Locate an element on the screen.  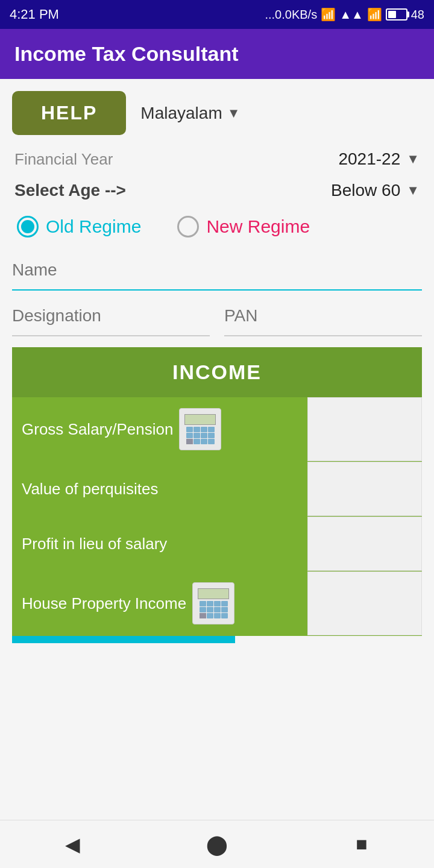
bottom-nav: ◀ ⬤ ■ is located at coordinates (217, 844).